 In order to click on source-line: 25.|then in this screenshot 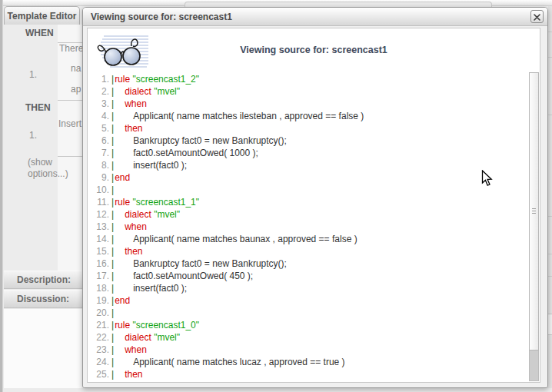, I will do `click(310, 374)`.